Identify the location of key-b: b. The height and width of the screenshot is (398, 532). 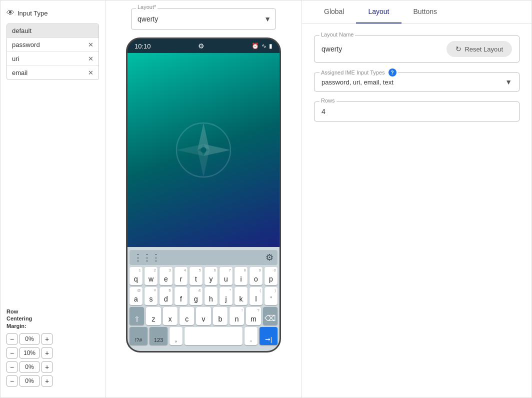
(220, 316).